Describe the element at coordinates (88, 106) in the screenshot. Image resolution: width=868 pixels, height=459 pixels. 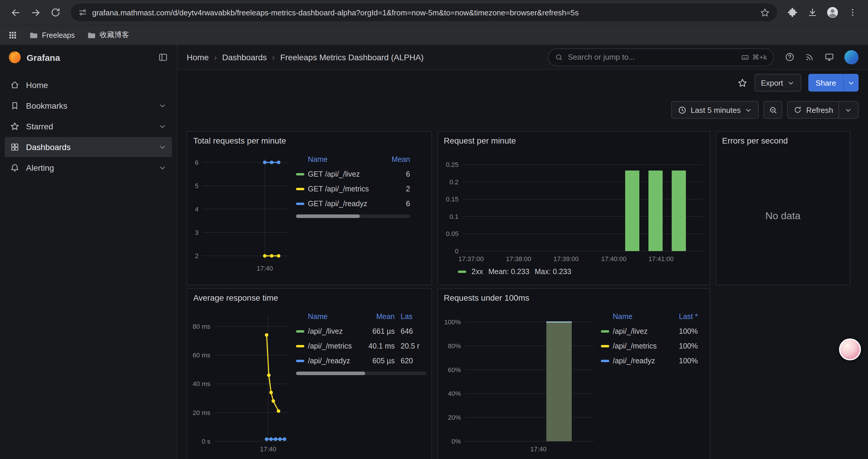
I see `sidebar-item-bookmarks: Bookmarks` at that location.